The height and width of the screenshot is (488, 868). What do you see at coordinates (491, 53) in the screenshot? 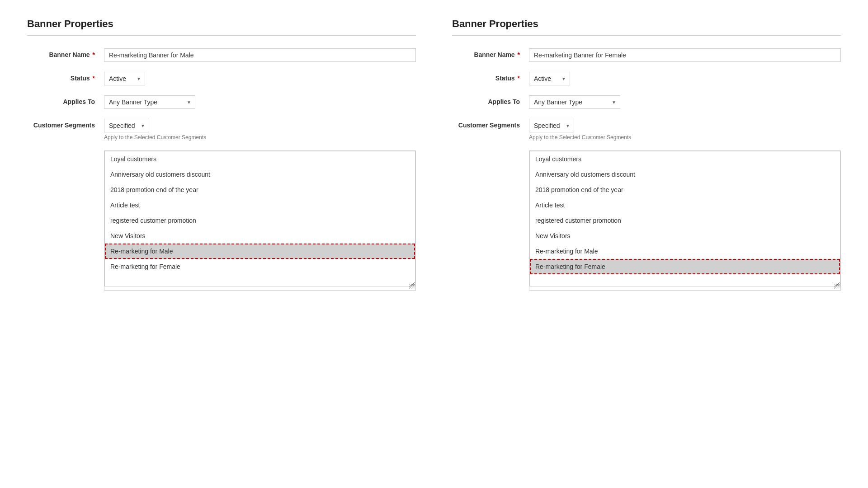
I see `right-banner-name-label: Banner Name *` at bounding box center [491, 53].